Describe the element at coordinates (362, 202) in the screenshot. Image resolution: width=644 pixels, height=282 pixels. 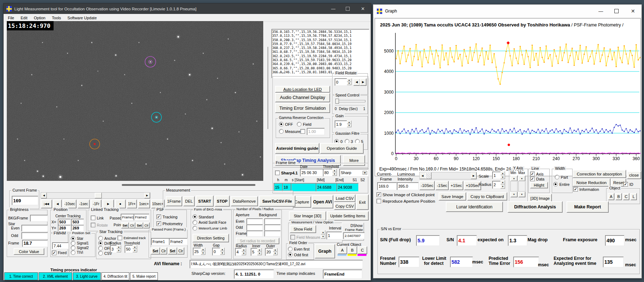
I see `exit-button: Exit` at that location.